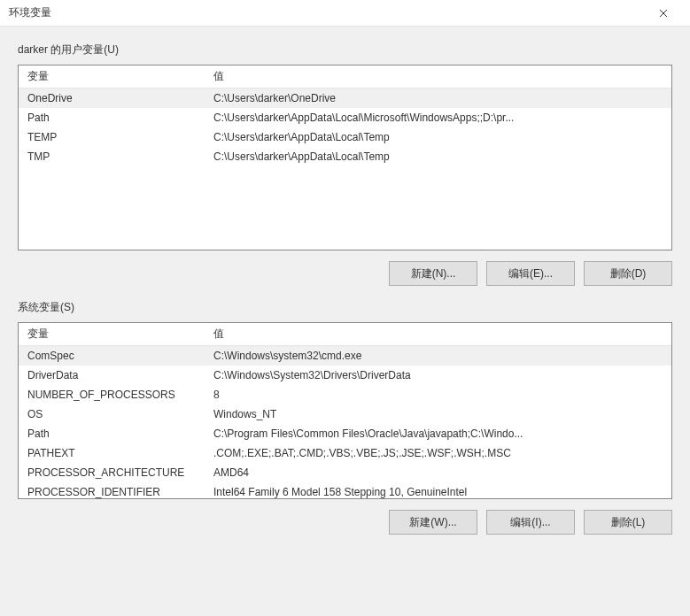 This screenshot has width=690, height=616. Describe the element at coordinates (531, 522) in the screenshot. I see `system-edit-button: 编辑(I)...` at that location.